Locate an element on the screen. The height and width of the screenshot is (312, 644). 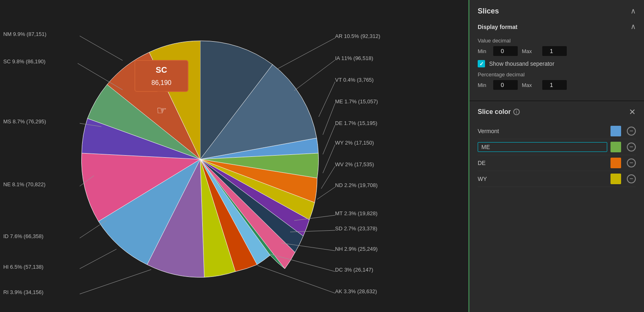
slice-ME-swatch is located at coordinates (616, 147).